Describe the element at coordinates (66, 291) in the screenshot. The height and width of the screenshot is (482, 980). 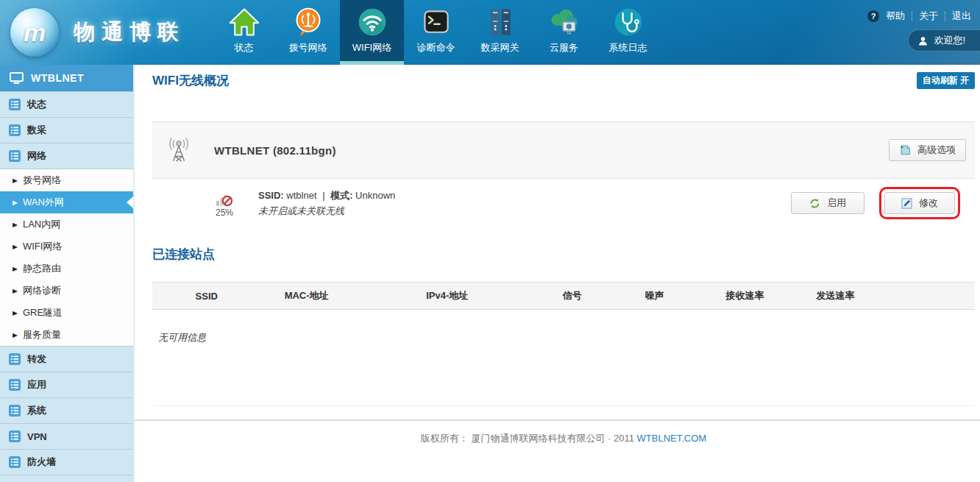
I see `sidebar-item-network-diagnostics: ▶ 网络诊断` at that location.